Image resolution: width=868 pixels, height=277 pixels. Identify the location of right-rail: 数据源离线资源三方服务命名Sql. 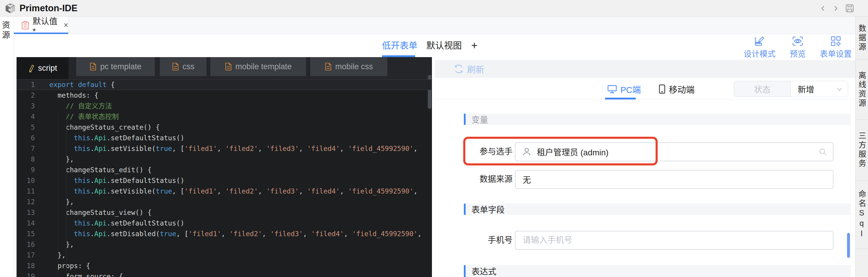
(862, 147).